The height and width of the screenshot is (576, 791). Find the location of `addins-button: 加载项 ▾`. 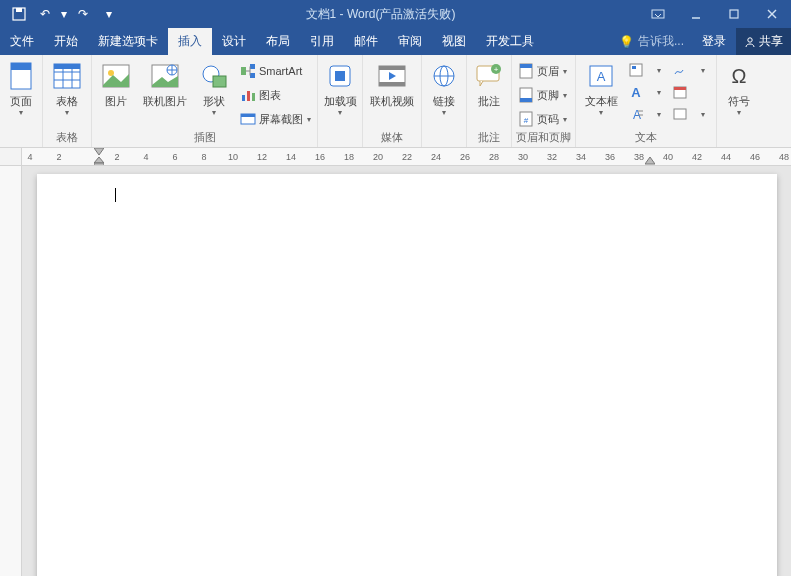

addins-button: 加载项 ▾ is located at coordinates (340, 88).